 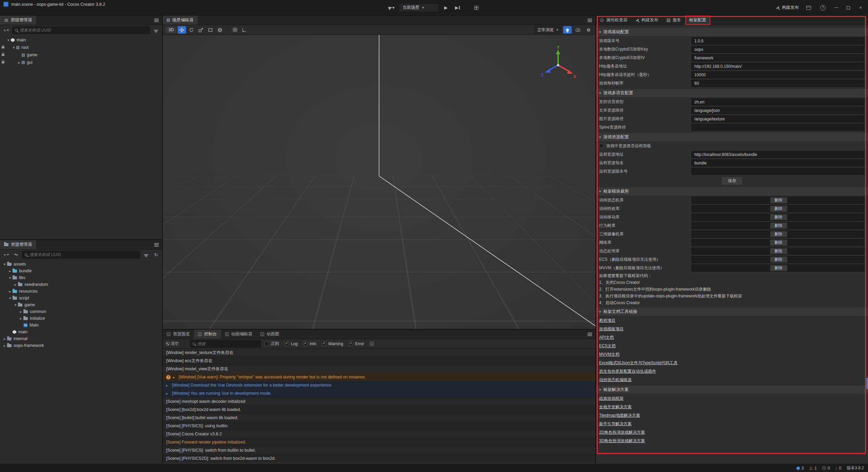 What do you see at coordinates (836, 8) in the screenshot?
I see `minimize-button` at bounding box center [836, 8].